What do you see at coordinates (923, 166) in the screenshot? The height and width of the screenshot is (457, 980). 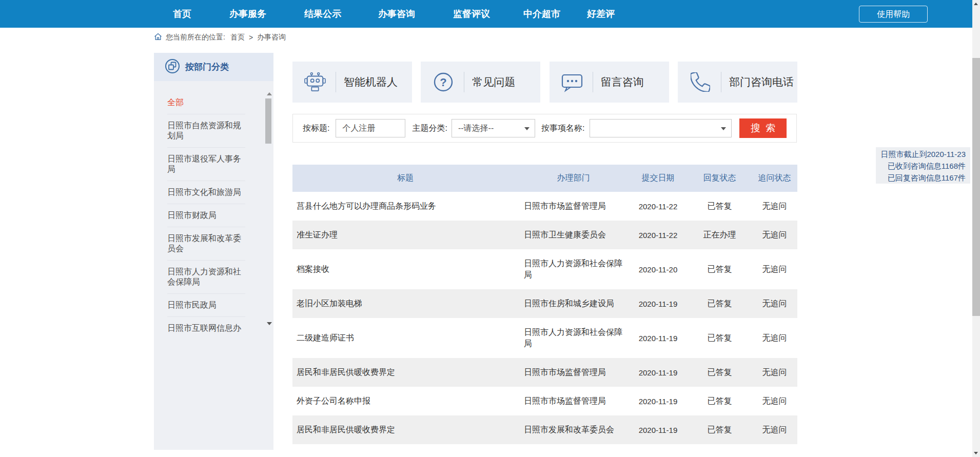 I see `stats-line2: 已收到咨询信息1168件` at bounding box center [923, 166].